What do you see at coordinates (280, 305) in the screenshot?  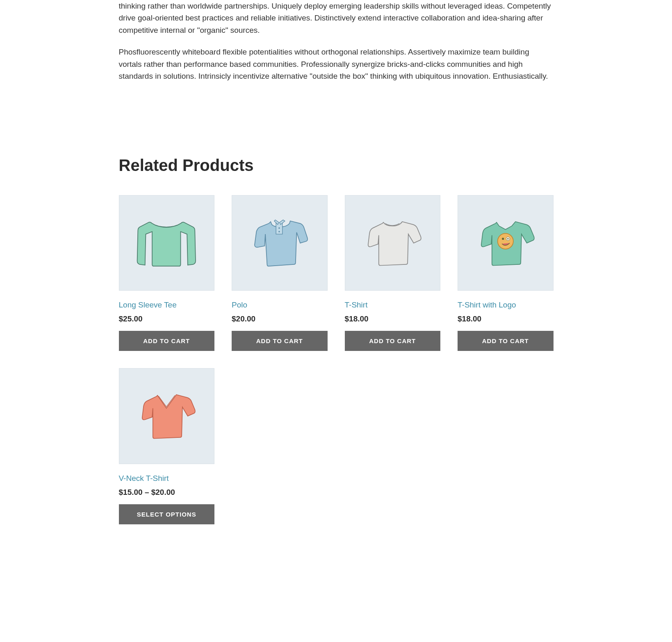 I see `product-title-polo: Polo` at bounding box center [280, 305].